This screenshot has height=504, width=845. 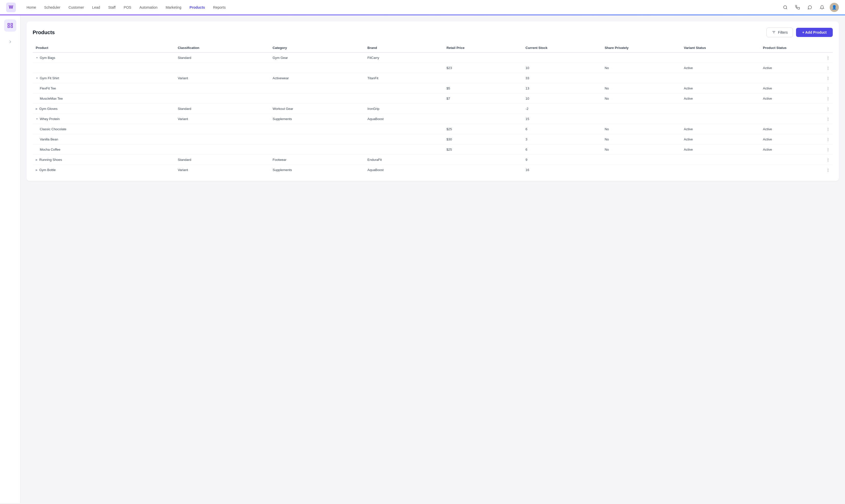 I want to click on nav-item-customer: Customer, so click(x=76, y=7).